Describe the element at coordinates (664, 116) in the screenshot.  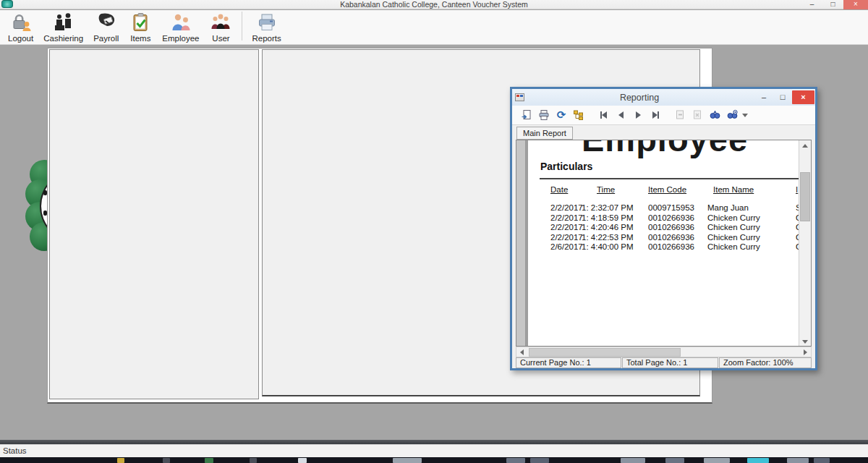
I see `reporting-toolbar: ⟳` at that location.